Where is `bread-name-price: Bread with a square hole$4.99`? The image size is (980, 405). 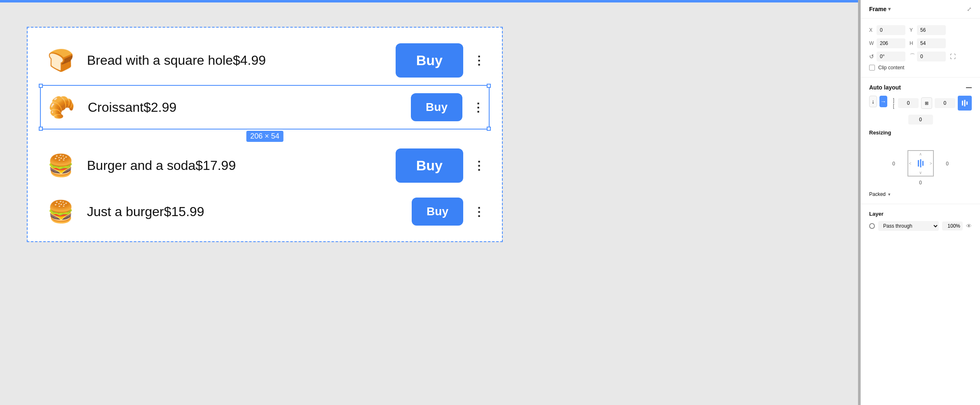 bread-name-price: Bread with a square hole$4.99 is located at coordinates (237, 60).